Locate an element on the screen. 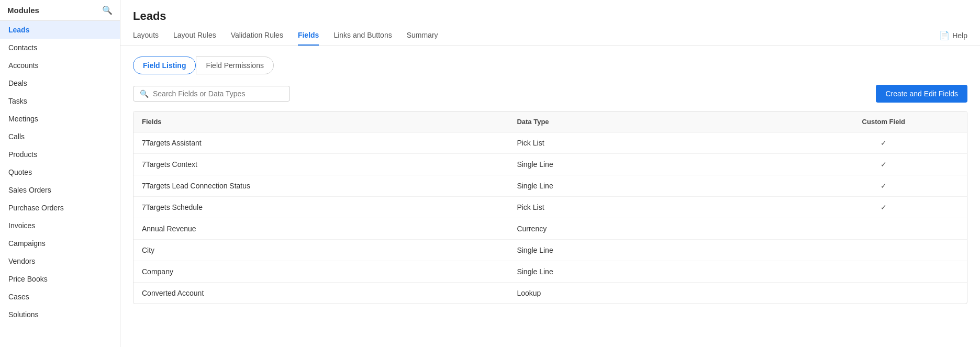 Image resolution: width=980 pixels, height=347 pixels. sidebar-title: Modules is located at coordinates (23, 10).